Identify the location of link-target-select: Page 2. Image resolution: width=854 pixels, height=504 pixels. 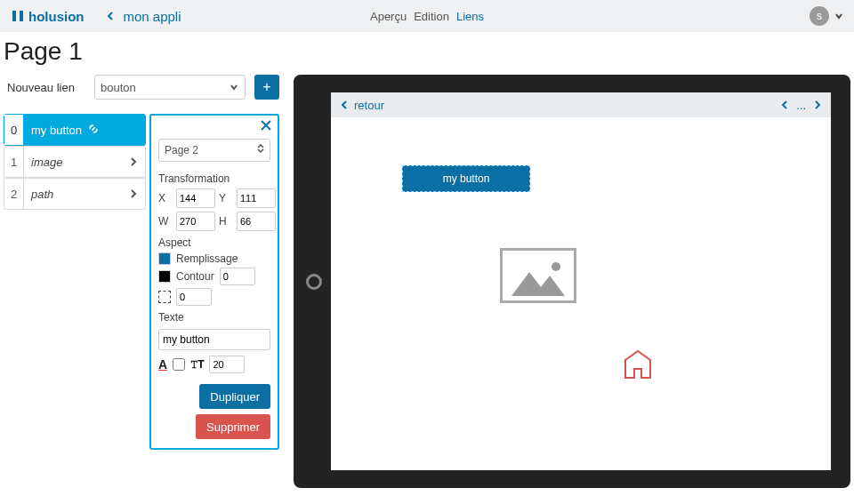
(214, 150).